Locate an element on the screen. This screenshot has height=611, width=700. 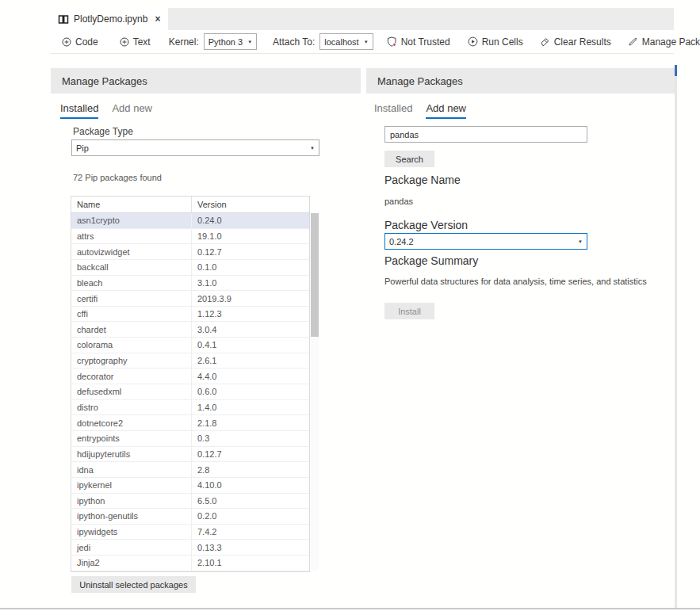
package-version-cell: 4.10.0 is located at coordinates (251, 485).